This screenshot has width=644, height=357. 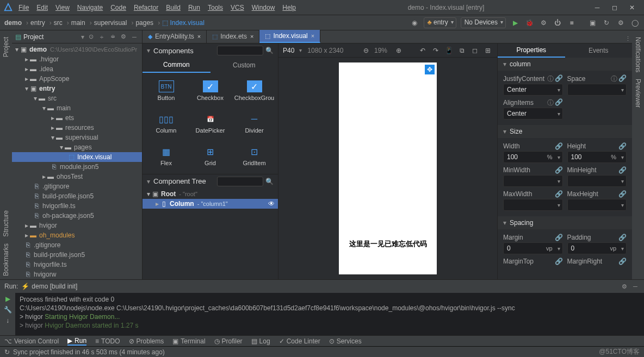 What do you see at coordinates (628, 39) in the screenshot?
I see `tabs-more-icon: ⋮` at bounding box center [628, 39].